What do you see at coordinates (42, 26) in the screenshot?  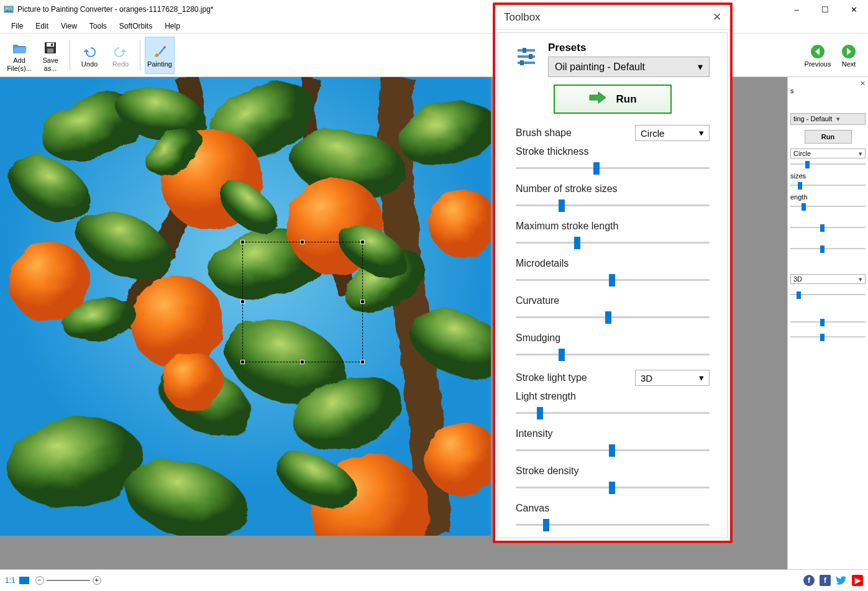 I see `menu-edit: Edit` at bounding box center [42, 26].